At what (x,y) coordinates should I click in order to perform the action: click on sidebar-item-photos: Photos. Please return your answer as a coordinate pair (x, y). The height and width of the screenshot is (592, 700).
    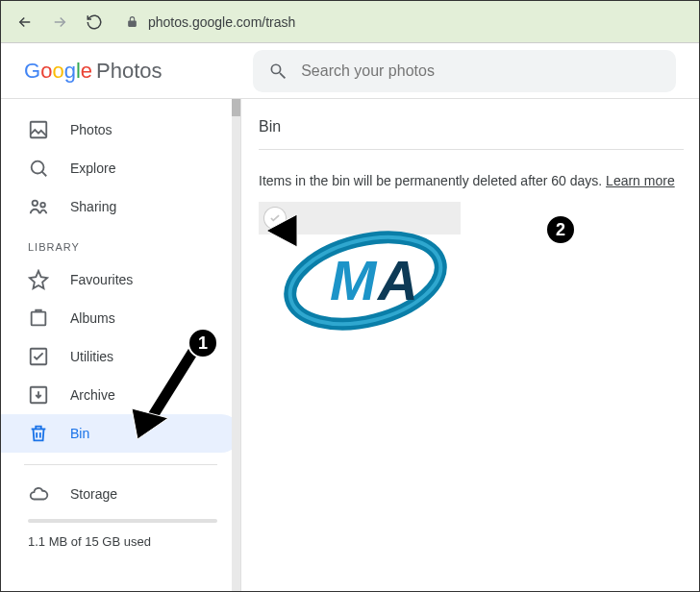
    Looking at the image, I should click on (121, 130).